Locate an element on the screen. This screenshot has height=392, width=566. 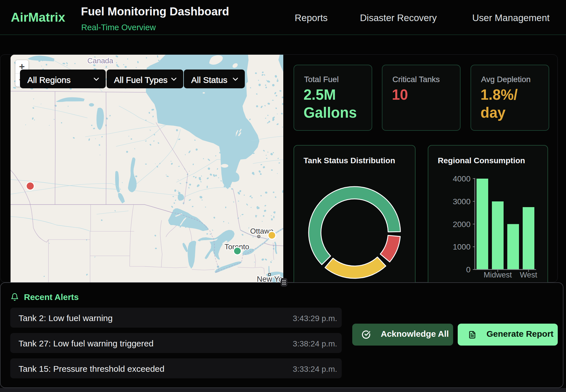
svg-text: 4000 is located at coordinates (462, 179).